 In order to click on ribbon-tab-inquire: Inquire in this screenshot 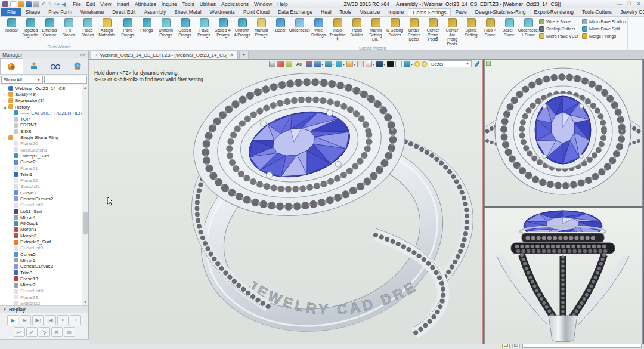, I will do `click(396, 12)`.